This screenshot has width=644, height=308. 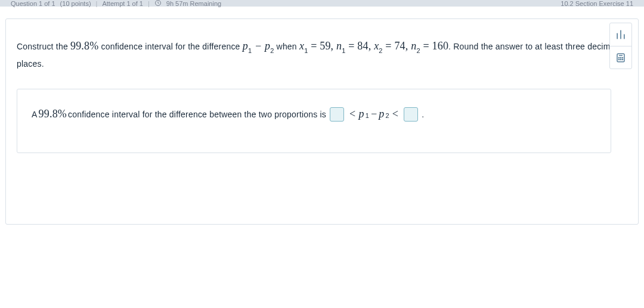 What do you see at coordinates (116, 4) in the screenshot?
I see `header-left: Question 1 of 1 (10 points) | Attempt 1 …` at bounding box center [116, 4].